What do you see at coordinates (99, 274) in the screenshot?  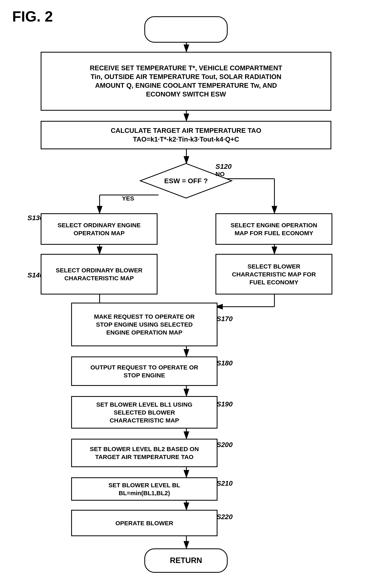 I see `s140-text: SELECT ORDINARY BLOWER CHARACTERISTIC MA…` at bounding box center [99, 274].